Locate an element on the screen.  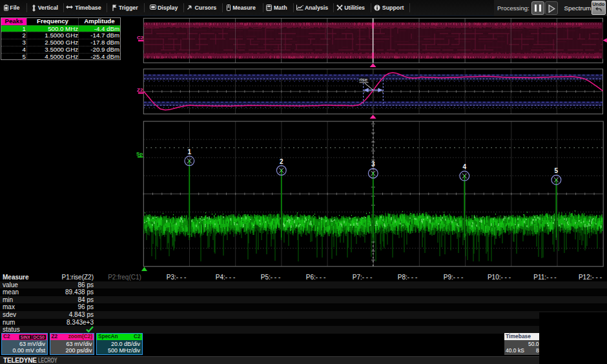
svg-text: 1 is located at coordinates (190, 152).